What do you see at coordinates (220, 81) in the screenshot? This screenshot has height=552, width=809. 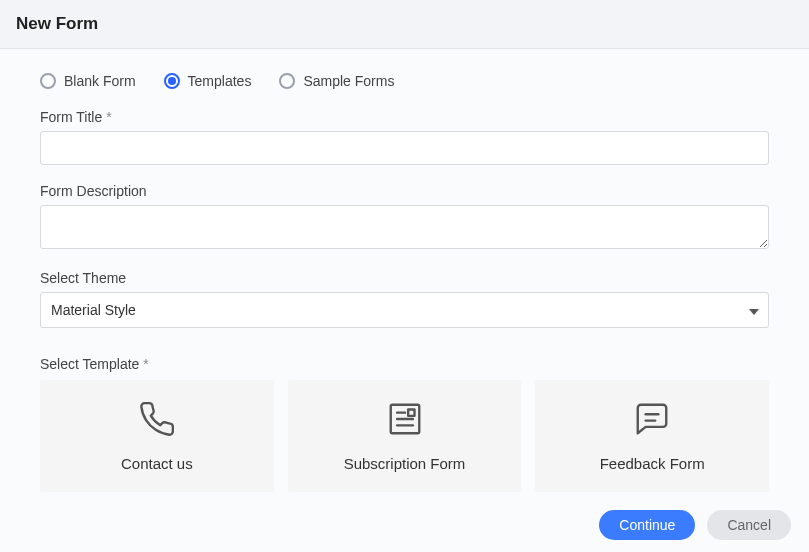 I see `radio-label: Templates` at bounding box center [220, 81].